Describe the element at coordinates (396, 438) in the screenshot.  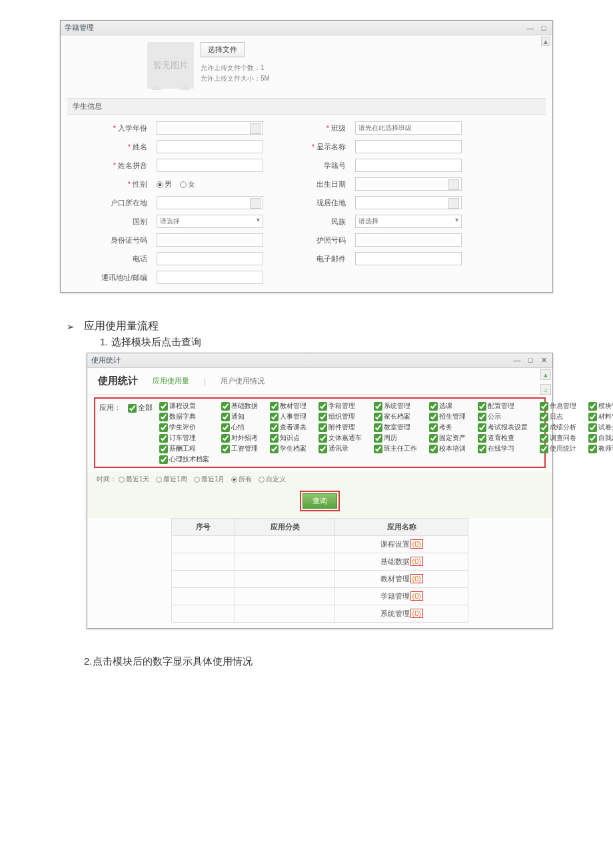
I see `checkbox-app: 周历` at that location.